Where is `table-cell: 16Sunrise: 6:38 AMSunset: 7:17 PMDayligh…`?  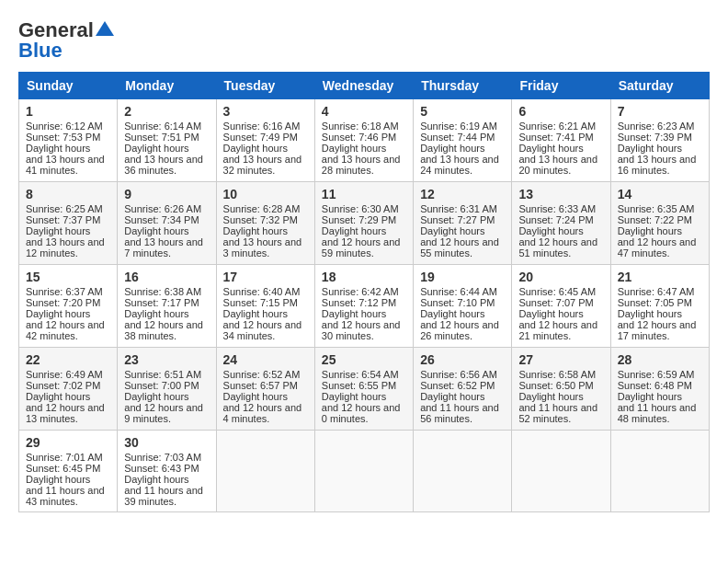
table-cell: 16Sunrise: 6:38 AMSunset: 7:17 PMDayligh… is located at coordinates (167, 306).